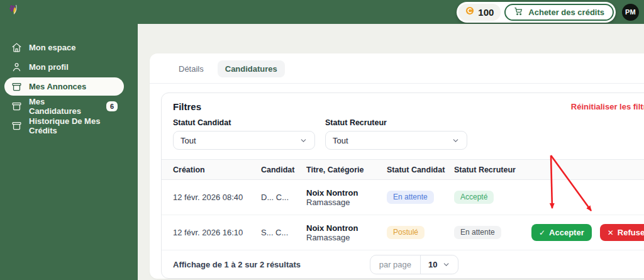 The image size is (644, 280). What do you see at coordinates (284, 198) in the screenshot?
I see `cell-candidat: D... C...` at bounding box center [284, 198].